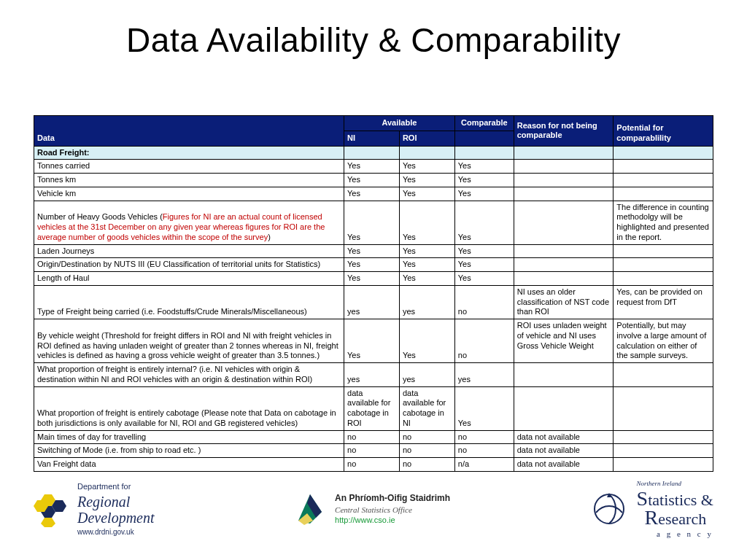 This screenshot has width=747, height=560. Describe the element at coordinates (310, 509) in the screenshot. I see `cso-icon` at that location.